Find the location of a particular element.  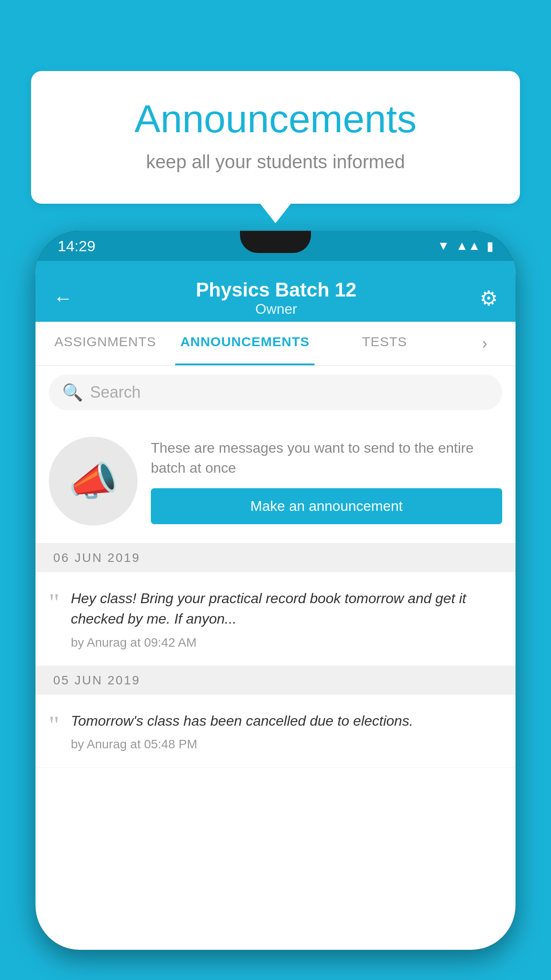

speech-bubble-card: Announcements keep all your students inf… is located at coordinates (276, 138).